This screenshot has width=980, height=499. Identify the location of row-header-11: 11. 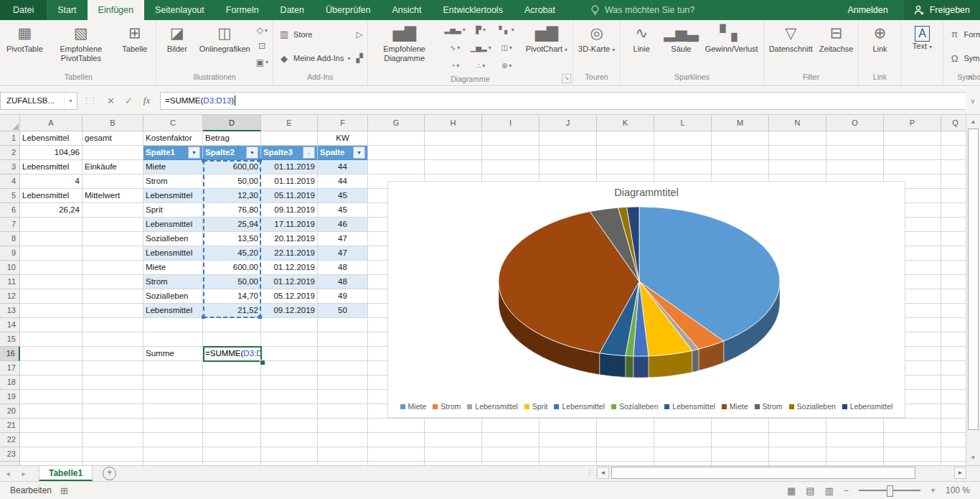
(10, 282).